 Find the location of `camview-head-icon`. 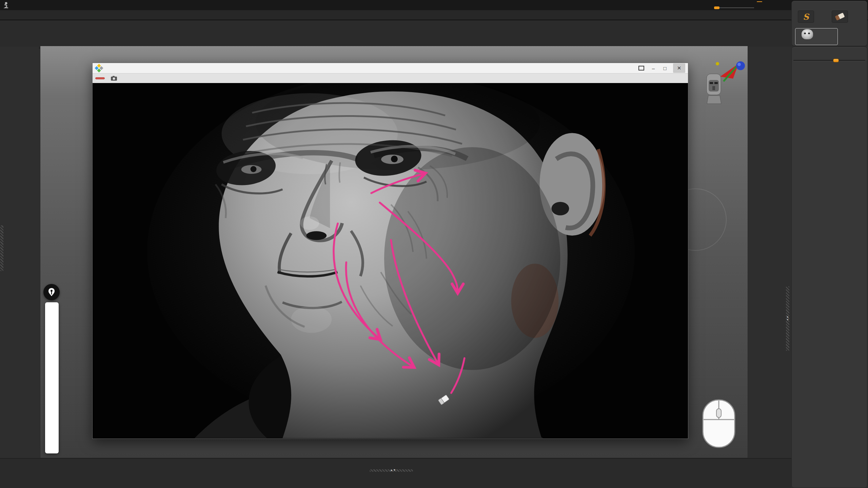

camview-head-icon is located at coordinates (714, 89).